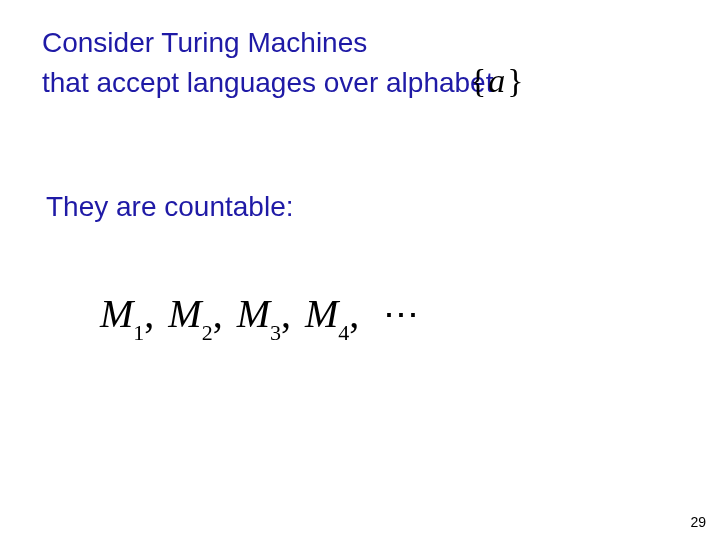  What do you see at coordinates (698, 522) in the screenshot?
I see `page-number: 29` at bounding box center [698, 522].